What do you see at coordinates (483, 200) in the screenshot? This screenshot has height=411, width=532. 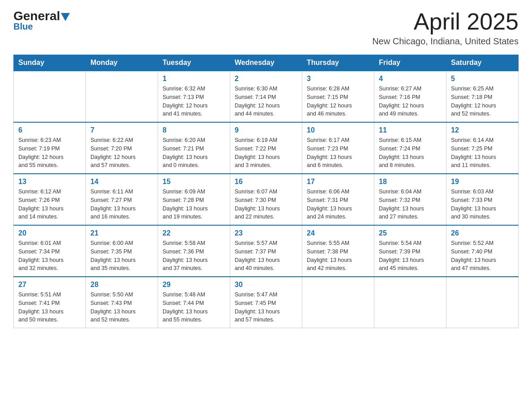 I see `calendar-cell: 19Sunrise: 6:03 AMSunset: 7:33 PMDayligh…` at bounding box center [483, 200].